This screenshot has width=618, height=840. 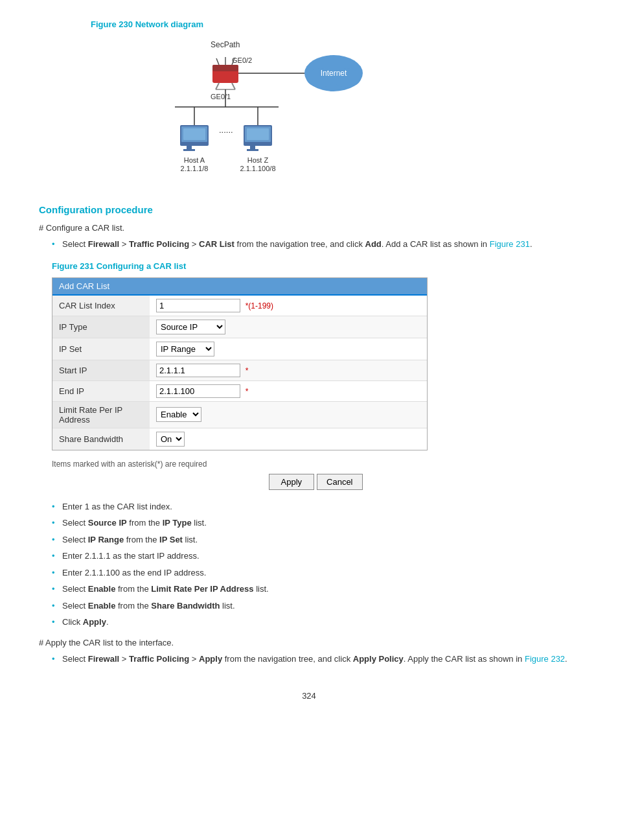 What do you see at coordinates (292, 482) in the screenshot?
I see `apply-button: Apply` at bounding box center [292, 482].